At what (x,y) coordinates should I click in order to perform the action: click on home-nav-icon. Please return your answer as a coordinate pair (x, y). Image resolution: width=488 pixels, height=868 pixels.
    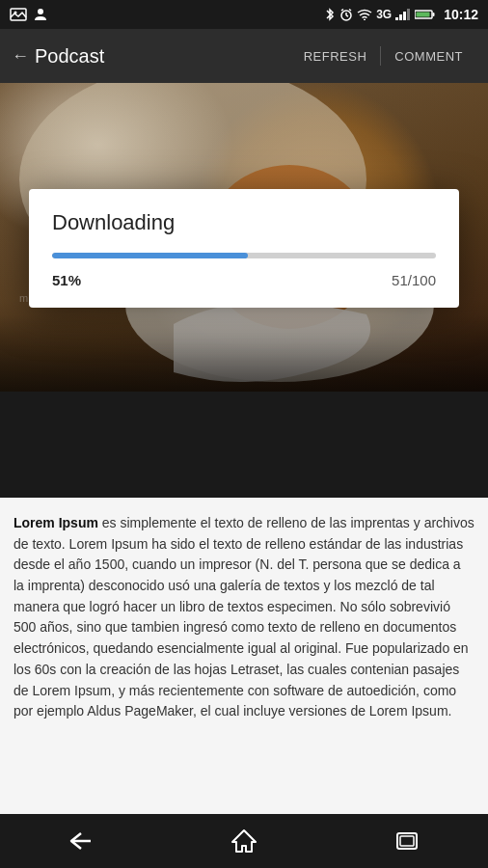
    Looking at the image, I should click on (244, 841).